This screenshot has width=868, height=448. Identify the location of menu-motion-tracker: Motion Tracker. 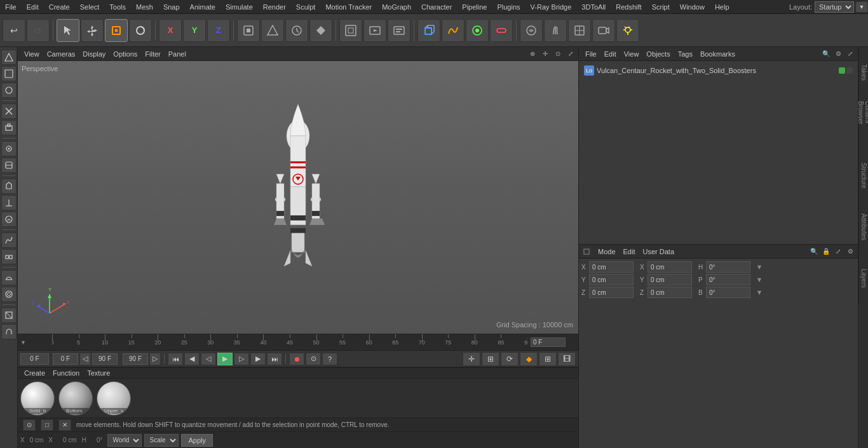
(348, 7).